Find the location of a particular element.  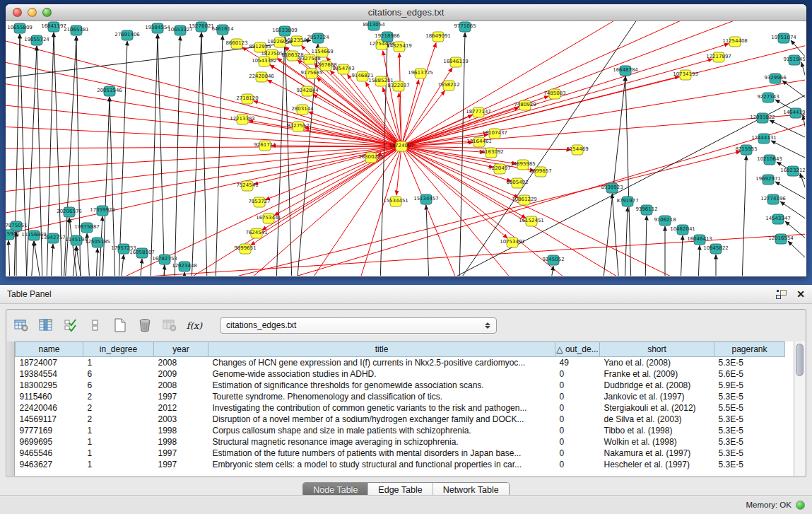

column-header: pagerank is located at coordinates (750, 349).